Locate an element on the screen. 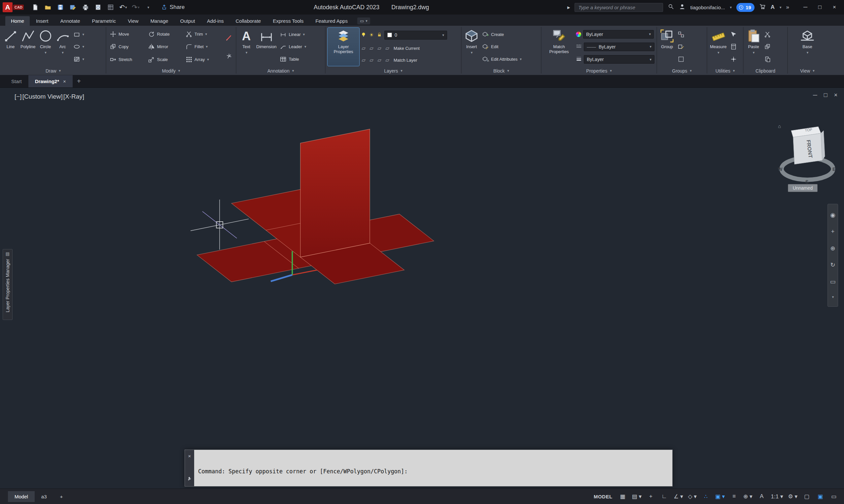  match-layer-button: Match Layer is located at coordinates (406, 60).